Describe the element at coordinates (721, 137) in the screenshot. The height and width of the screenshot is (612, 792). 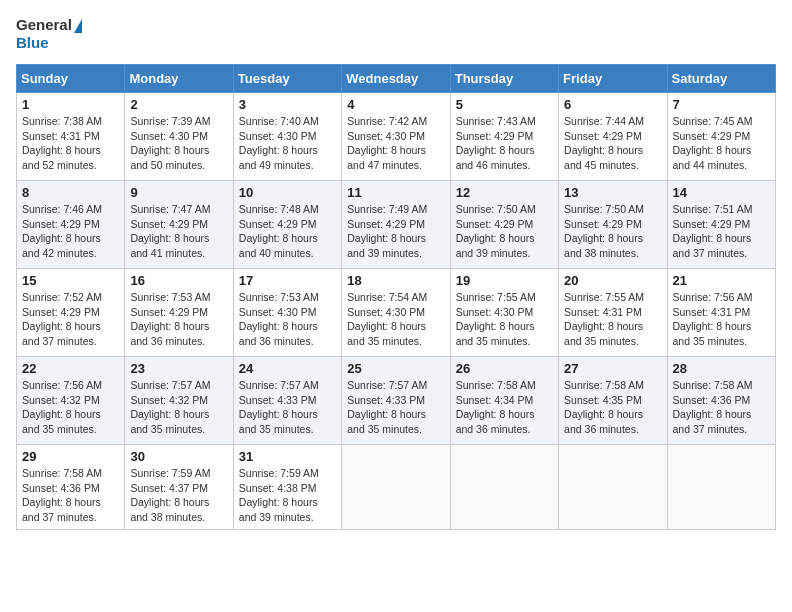
I see `calendar-cell: 7 Sunrise: 7:45 AMSunset: 4:29 PMDayligh…` at that location.